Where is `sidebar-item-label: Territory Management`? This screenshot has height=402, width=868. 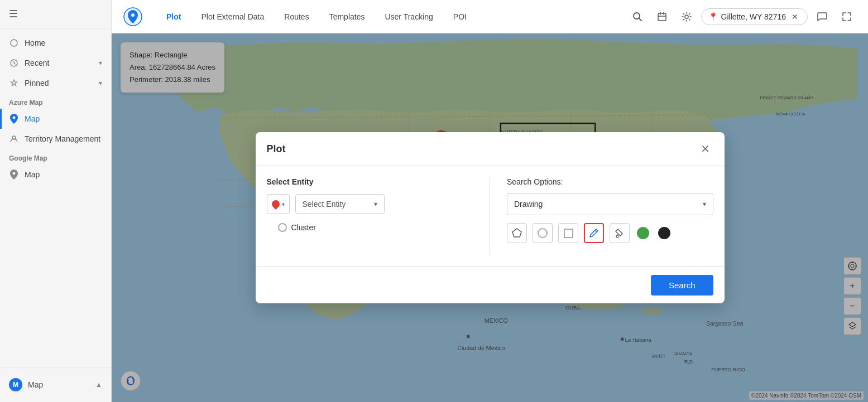 sidebar-item-label: Territory Management is located at coordinates (63, 139).